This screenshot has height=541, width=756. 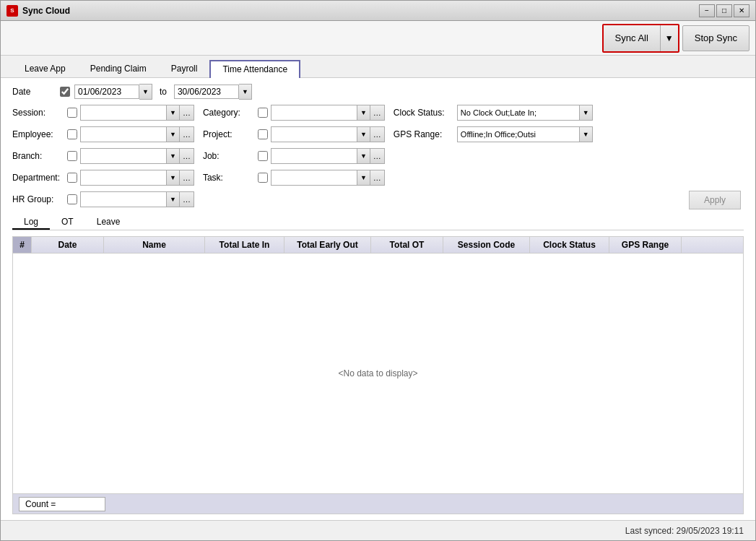 I want to click on category-input-group: ▼ …, so click(x=328, y=113).